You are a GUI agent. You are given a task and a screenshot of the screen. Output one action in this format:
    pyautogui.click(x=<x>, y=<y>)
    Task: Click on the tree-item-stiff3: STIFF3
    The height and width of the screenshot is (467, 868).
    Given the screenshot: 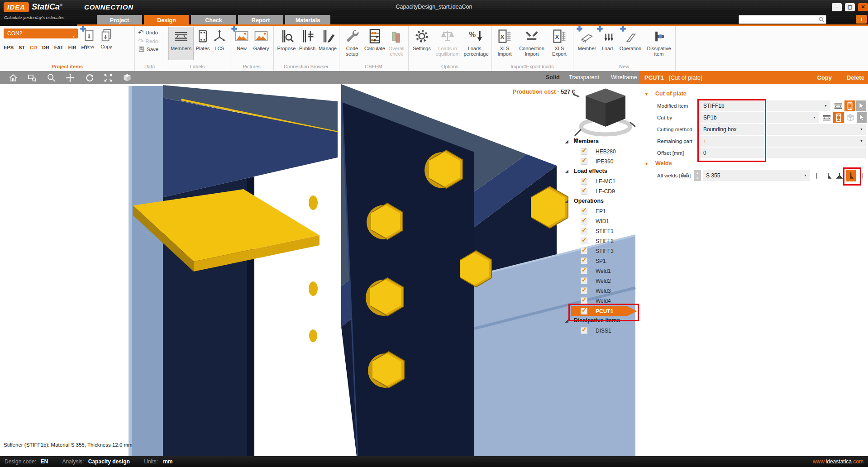 What is the action you would take?
    pyautogui.click(x=601, y=252)
    